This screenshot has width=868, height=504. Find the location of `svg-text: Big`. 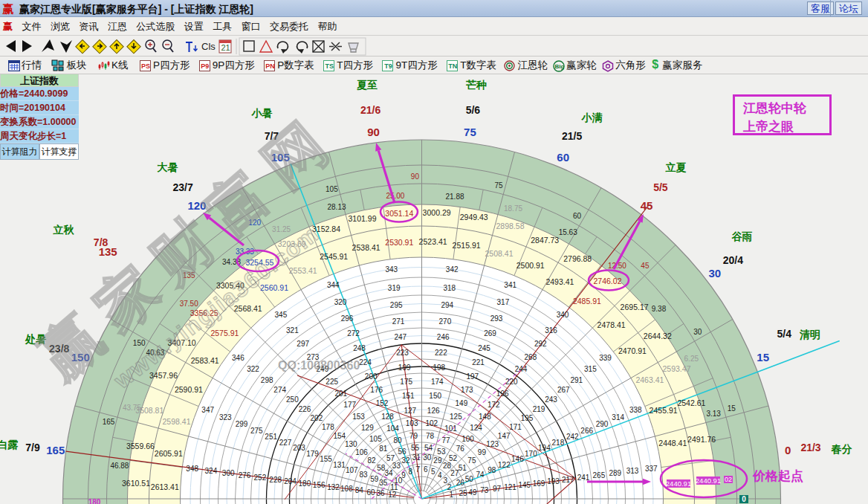

svg-text: Big is located at coordinates (560, 67).